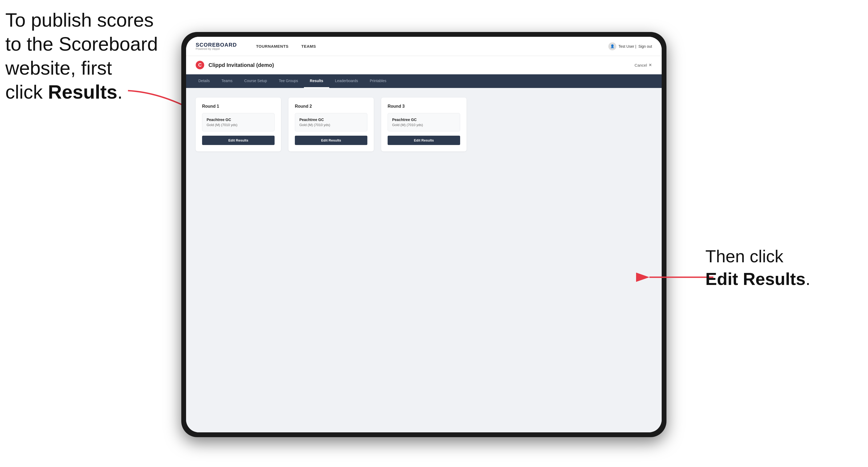 The image size is (868, 467). Describe the element at coordinates (238, 120) in the screenshot. I see `round-1-course-name: Peachtree GC` at that location.